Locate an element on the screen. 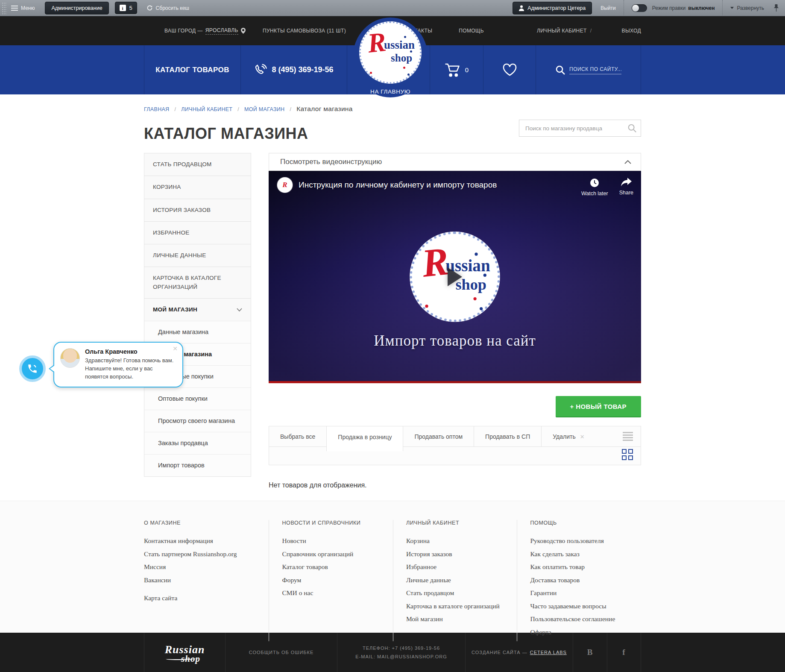  channel-avatar: R is located at coordinates (285, 185).